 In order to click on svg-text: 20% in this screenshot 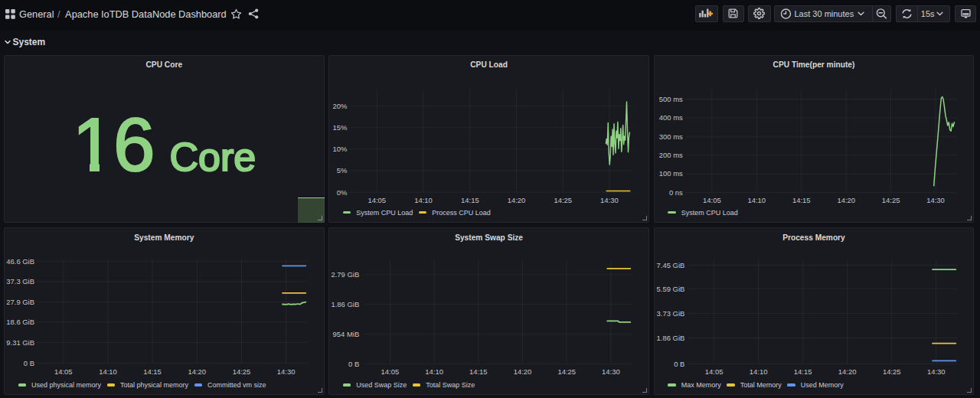, I will do `click(341, 106)`.